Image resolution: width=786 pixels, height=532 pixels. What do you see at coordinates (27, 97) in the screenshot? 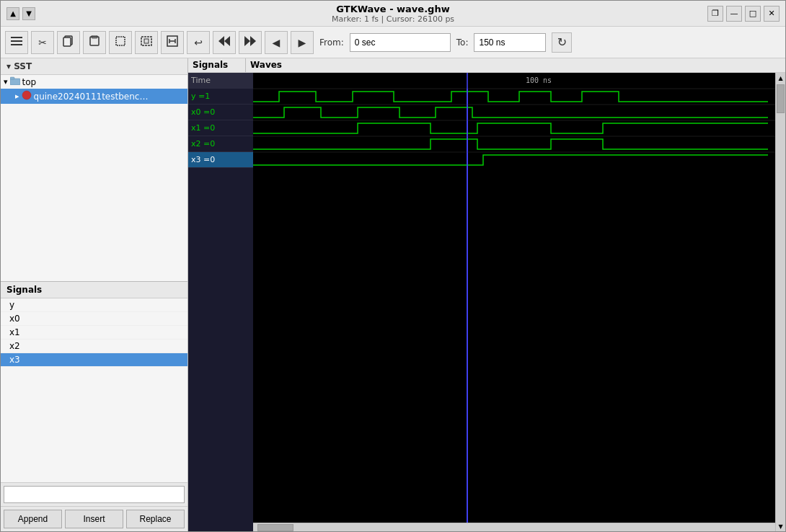
I see `tree-icon-quine` at bounding box center [27, 97].